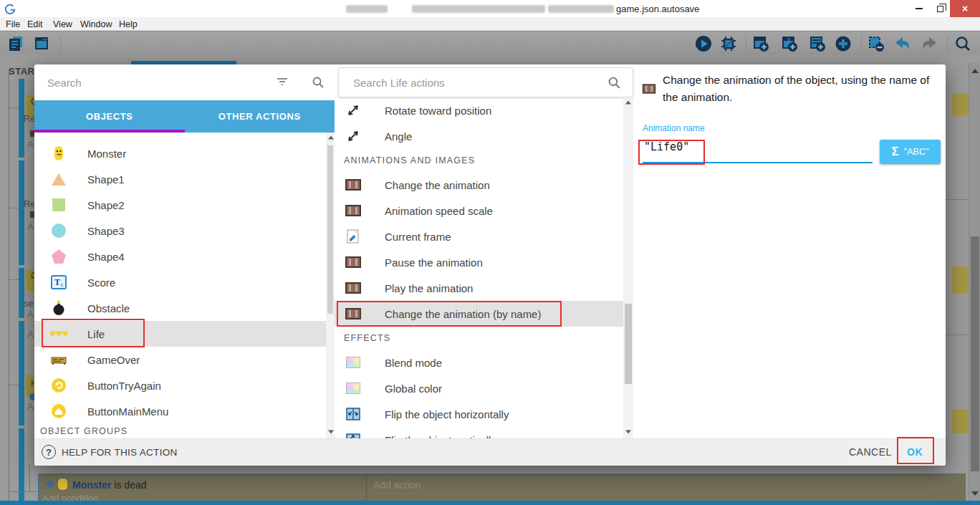 The width and height of the screenshot is (980, 505). Describe the element at coordinates (479, 236) in the screenshot. I see `action-item-current-frame: Current frame` at that location.